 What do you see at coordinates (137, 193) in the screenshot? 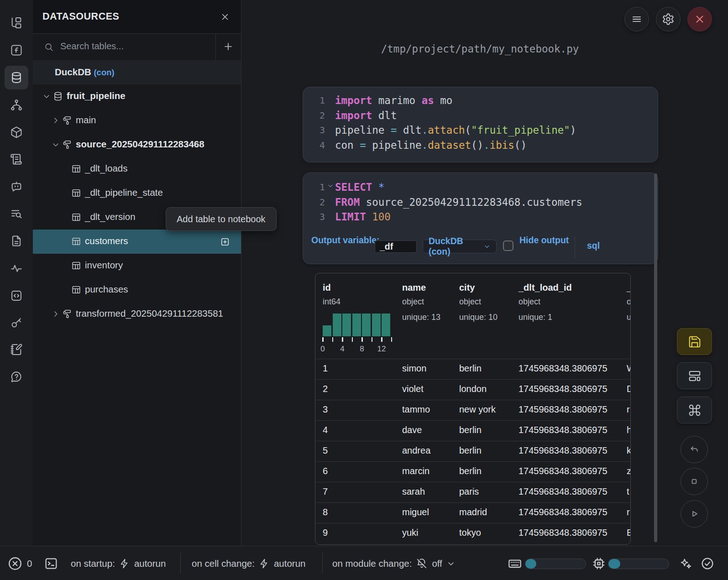
I see `tree-item--dlt-pipeline-state: _dlt_pipeline_state` at bounding box center [137, 193].